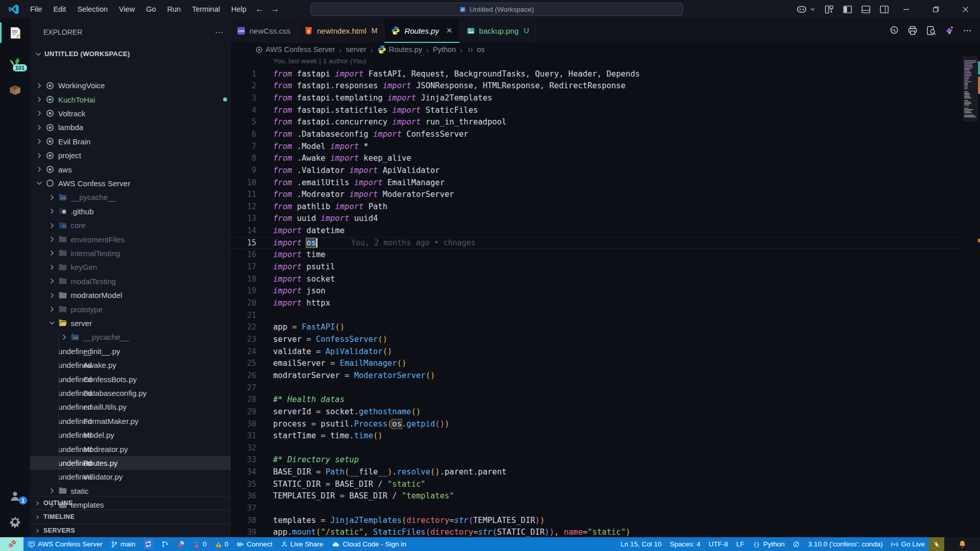 This screenshot has width=980, height=551. I want to click on tree-item-awake-py: undefinedAwake.py, so click(131, 365).